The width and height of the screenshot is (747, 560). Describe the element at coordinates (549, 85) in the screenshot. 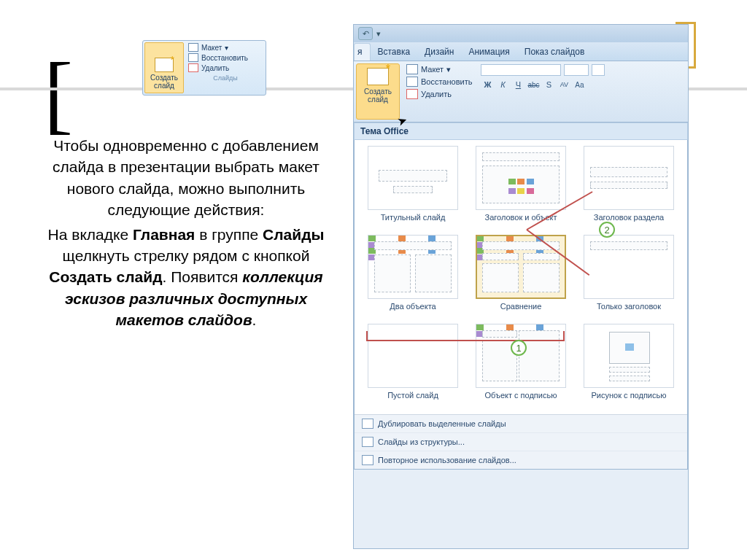

I see `shadow-button: S` at that location.